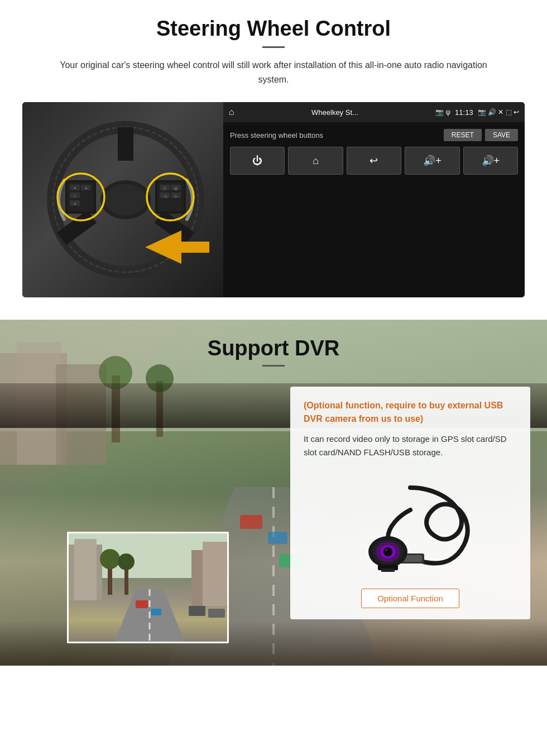  What do you see at coordinates (148, 588) in the screenshot?
I see `dashcam-thumbnail` at bounding box center [148, 588].